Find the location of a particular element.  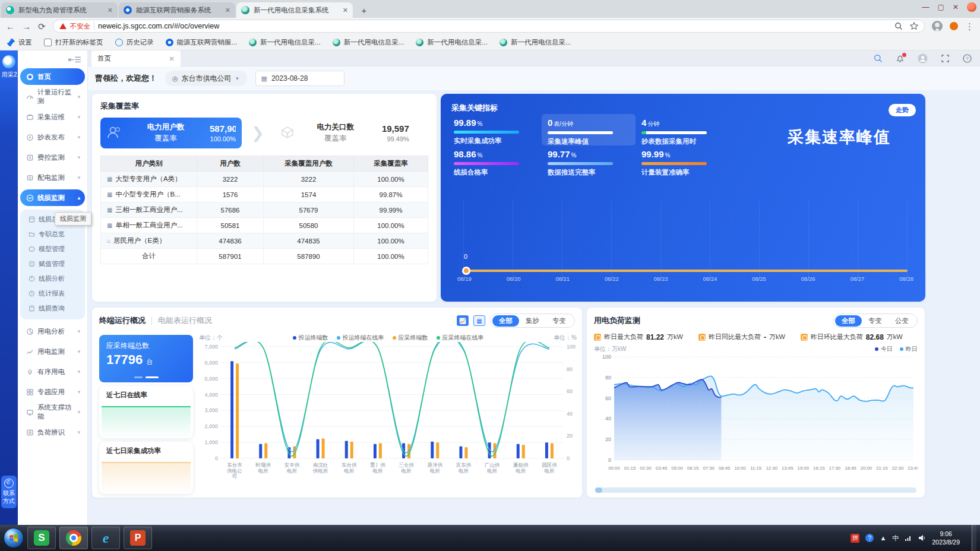

sidebar-item-line-loss: 线损监测▲ is located at coordinates (52, 198).